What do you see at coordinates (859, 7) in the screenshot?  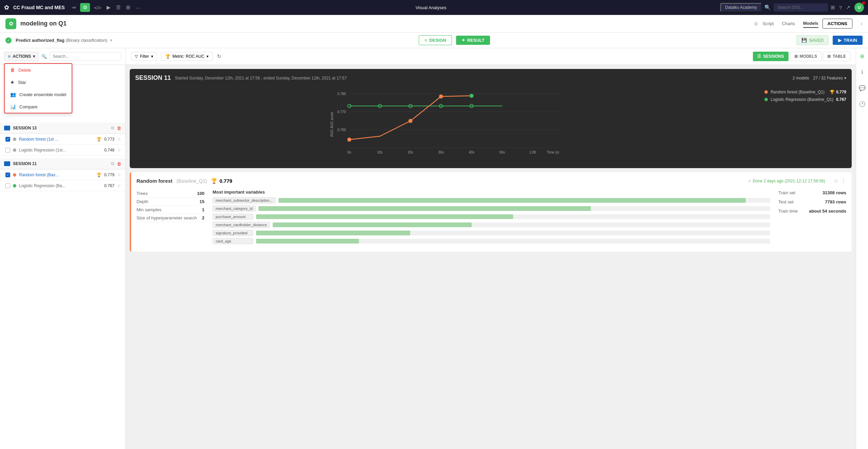 I see `avatar: U` at bounding box center [859, 7].